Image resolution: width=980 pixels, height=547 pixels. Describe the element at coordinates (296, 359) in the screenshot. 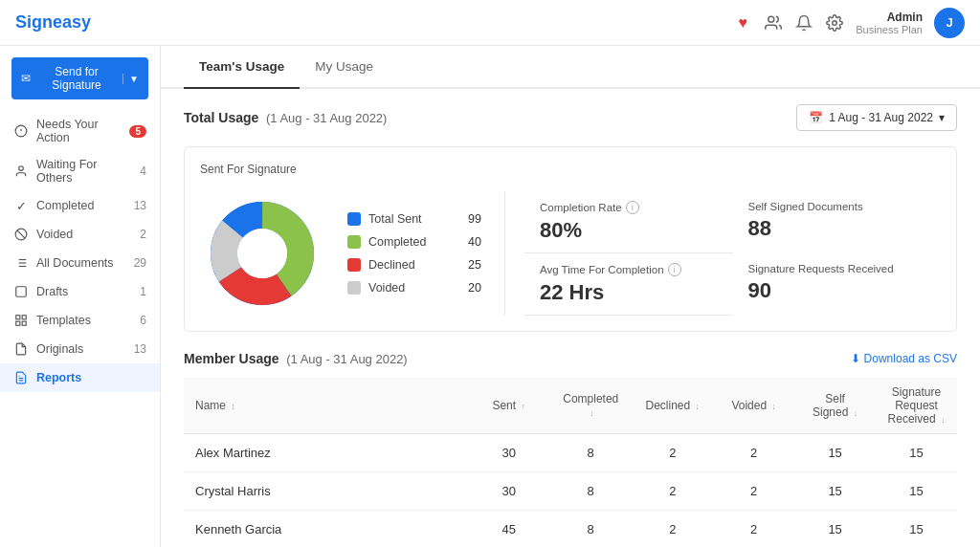

I see `member-usage-title-group: Member Usage (1 Aug - 31 Aug 2022)` at that location.